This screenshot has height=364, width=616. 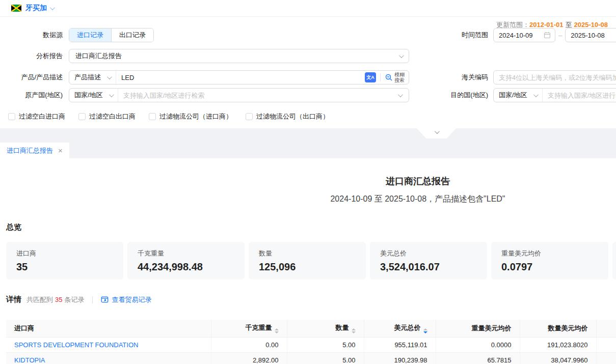 What do you see at coordinates (65, 254) in the screenshot?
I see `card-label: 进口商` at bounding box center [65, 254].